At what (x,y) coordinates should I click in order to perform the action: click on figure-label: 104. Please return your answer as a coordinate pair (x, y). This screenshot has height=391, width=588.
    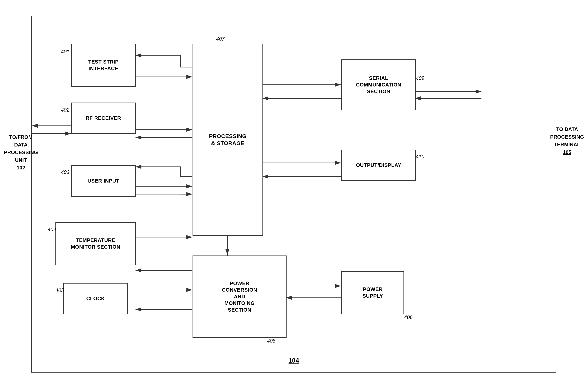
    Looking at the image, I should click on (294, 361).